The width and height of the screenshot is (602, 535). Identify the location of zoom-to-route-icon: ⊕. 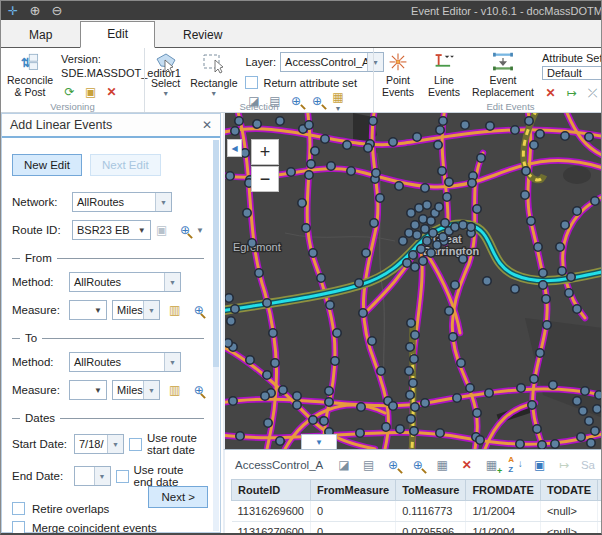
(185, 230).